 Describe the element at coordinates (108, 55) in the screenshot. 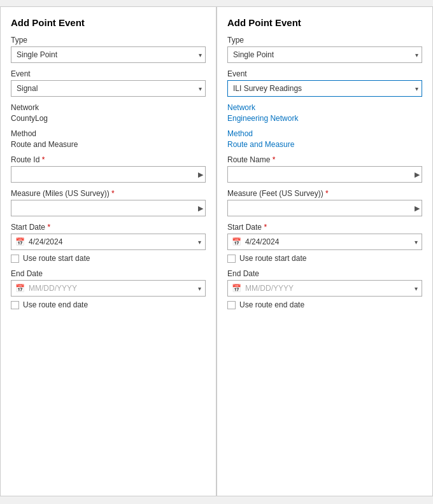

I see `left-type-select: Single Point` at that location.